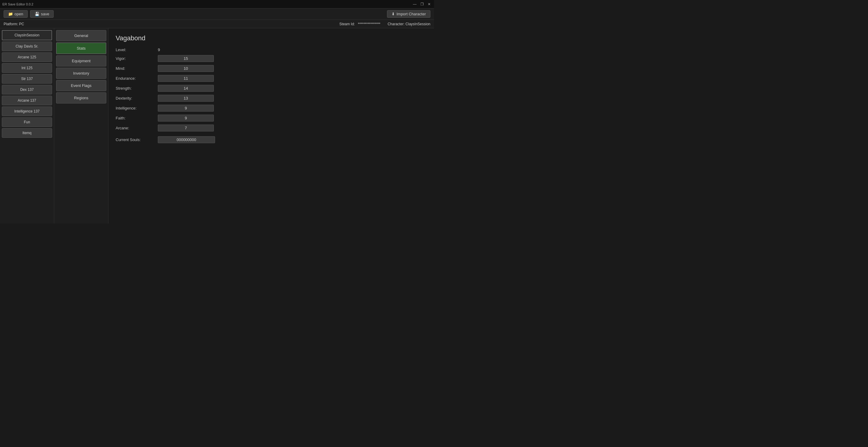 Image resolution: width=868 pixels, height=447 pixels. I want to click on stat-row-7: Arcane:, so click(271, 128).